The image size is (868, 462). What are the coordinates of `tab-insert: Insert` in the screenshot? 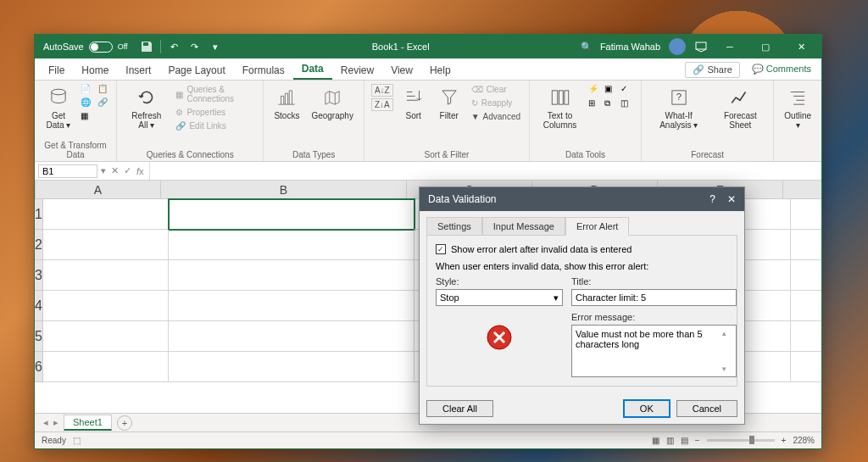 It's located at (138, 70).